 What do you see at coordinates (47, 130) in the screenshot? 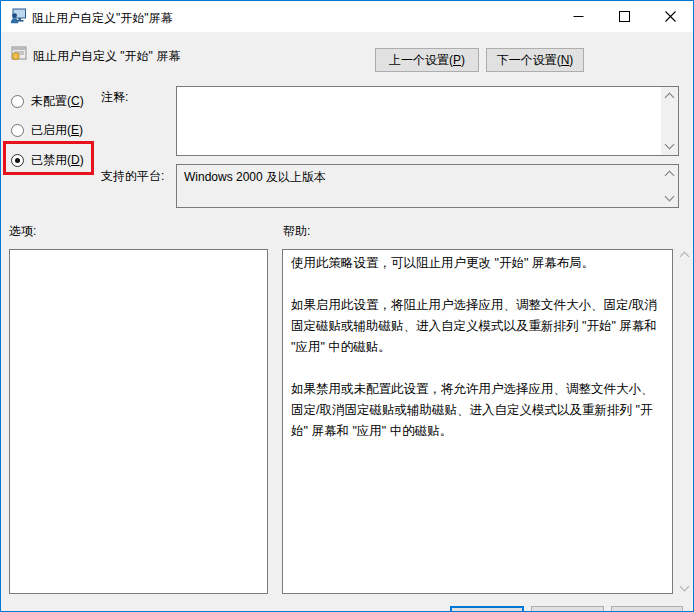
I see `radio-enabled: 已启用(E)` at bounding box center [47, 130].